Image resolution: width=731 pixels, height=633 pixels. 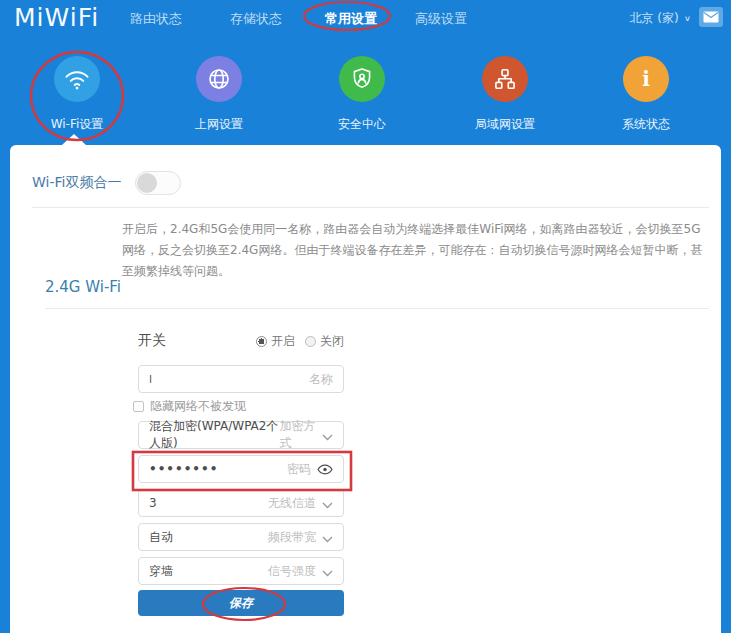 What do you see at coordinates (241, 603) in the screenshot?
I see `save-button: 保存` at bounding box center [241, 603].